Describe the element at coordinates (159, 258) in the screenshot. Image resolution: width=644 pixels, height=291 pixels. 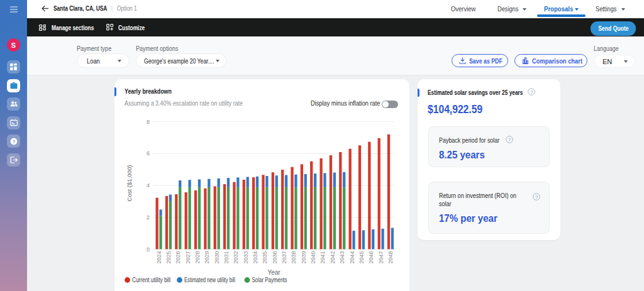
I see `svg-text: 2024` at that location.